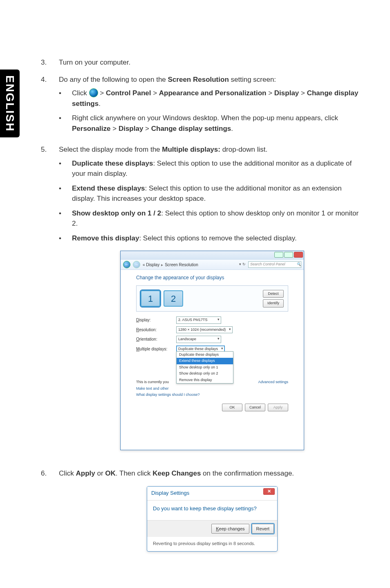 This screenshot has height=588, width=390. I want to click on opt-showonly: • Show desktop only on 1 / 2: Select thi…, so click(212, 218).